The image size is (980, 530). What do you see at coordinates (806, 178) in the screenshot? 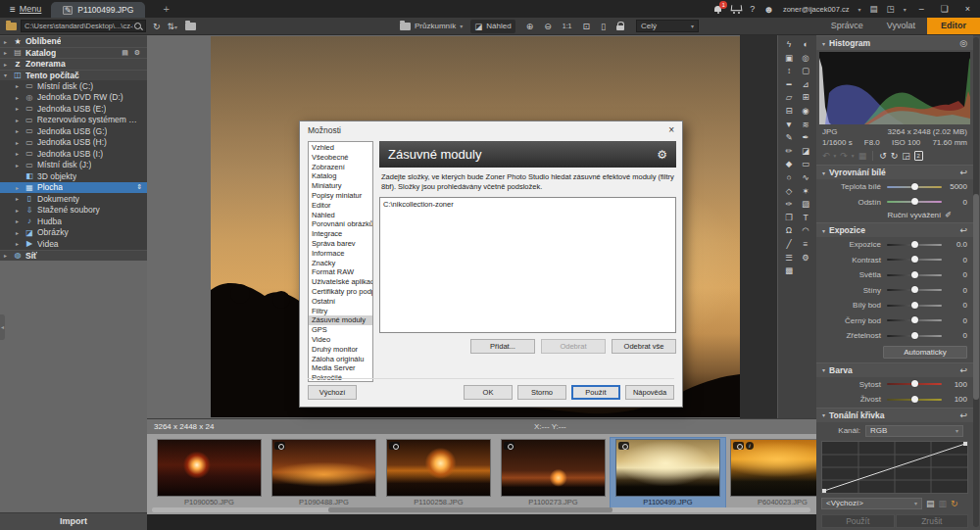
I see `tool-lasso: ∿` at bounding box center [806, 178].